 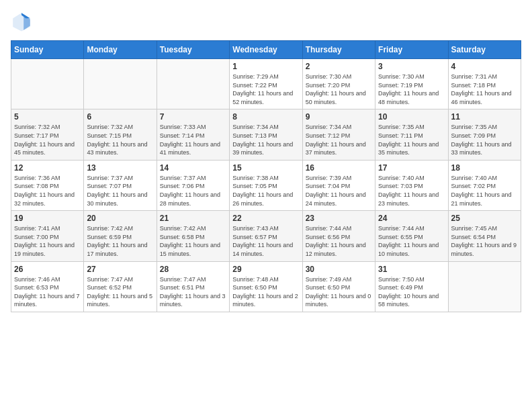 I want to click on day-number: 4, so click(x=485, y=66).